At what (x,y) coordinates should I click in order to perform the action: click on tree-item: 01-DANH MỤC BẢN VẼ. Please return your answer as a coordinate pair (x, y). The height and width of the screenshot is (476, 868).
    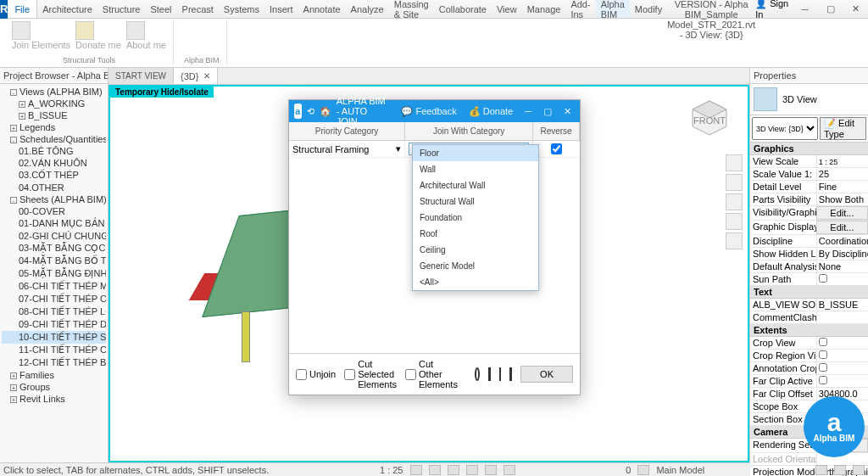
    Looking at the image, I should click on (54, 224).